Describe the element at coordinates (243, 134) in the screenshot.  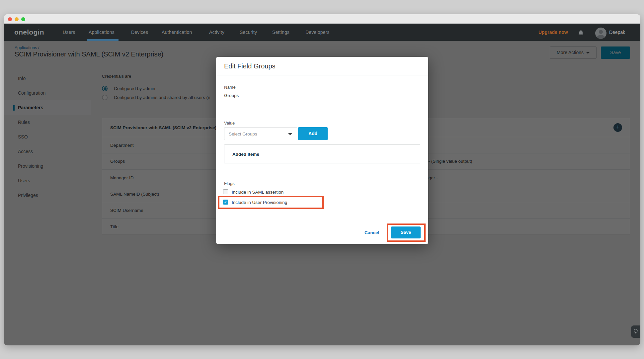
I see `select-placeholder: Select Groups` at that location.